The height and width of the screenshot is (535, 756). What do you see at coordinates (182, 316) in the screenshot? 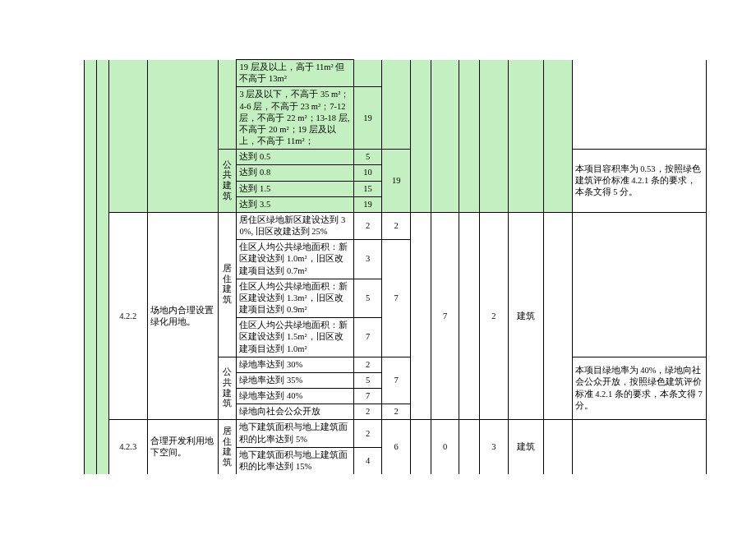
I see `clause-title: 场地内合理设置绿化用地。` at bounding box center [182, 316].